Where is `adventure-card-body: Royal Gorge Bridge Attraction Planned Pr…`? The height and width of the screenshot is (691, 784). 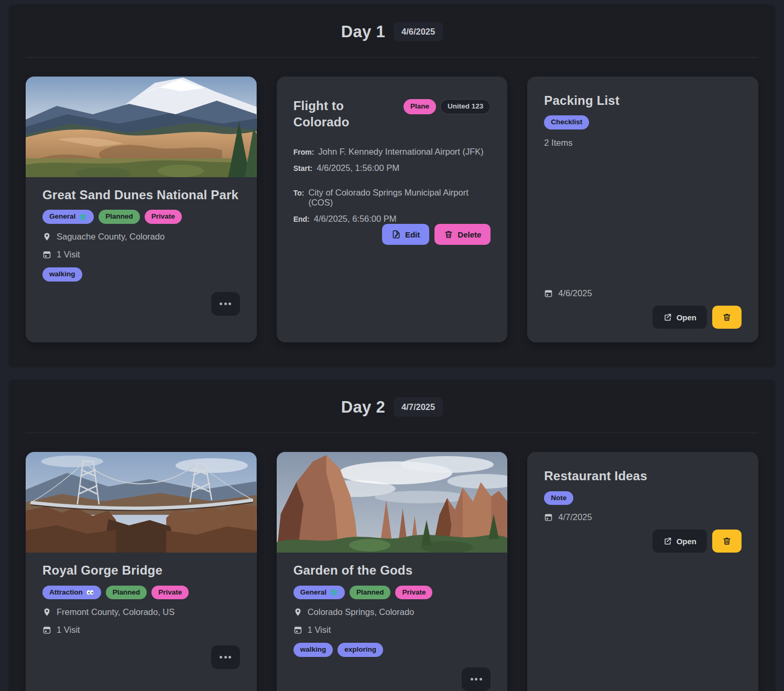
adventure-card-body: Royal Gorge Bridge Attraction Planned Pr… is located at coordinates (141, 622).